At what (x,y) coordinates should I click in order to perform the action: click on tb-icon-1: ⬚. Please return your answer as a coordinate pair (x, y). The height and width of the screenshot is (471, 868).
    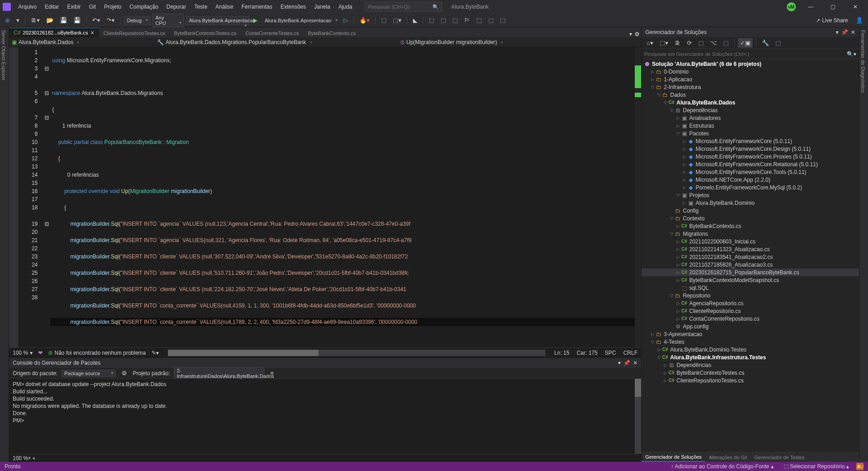
    Looking at the image, I should click on (384, 20).